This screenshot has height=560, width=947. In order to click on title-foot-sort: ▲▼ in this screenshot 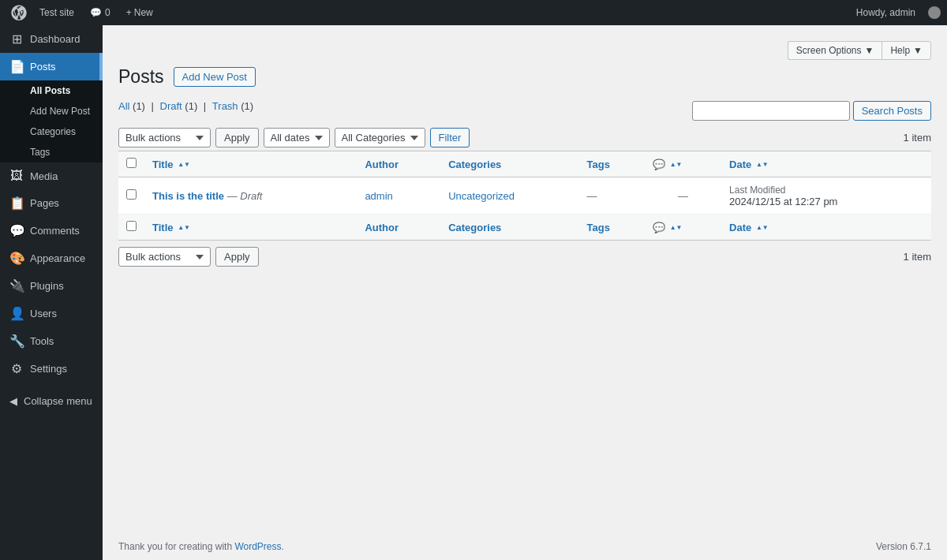, I will do `click(184, 228)`.